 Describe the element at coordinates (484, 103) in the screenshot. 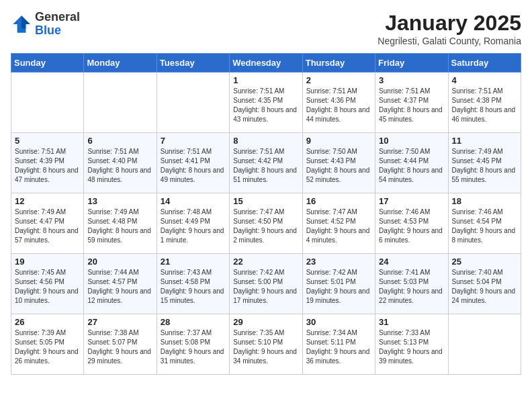

I see `calendar-cell: 4Sunrise: 7:51 AM Sunset: 4:38 PM Daylig…` at that location.